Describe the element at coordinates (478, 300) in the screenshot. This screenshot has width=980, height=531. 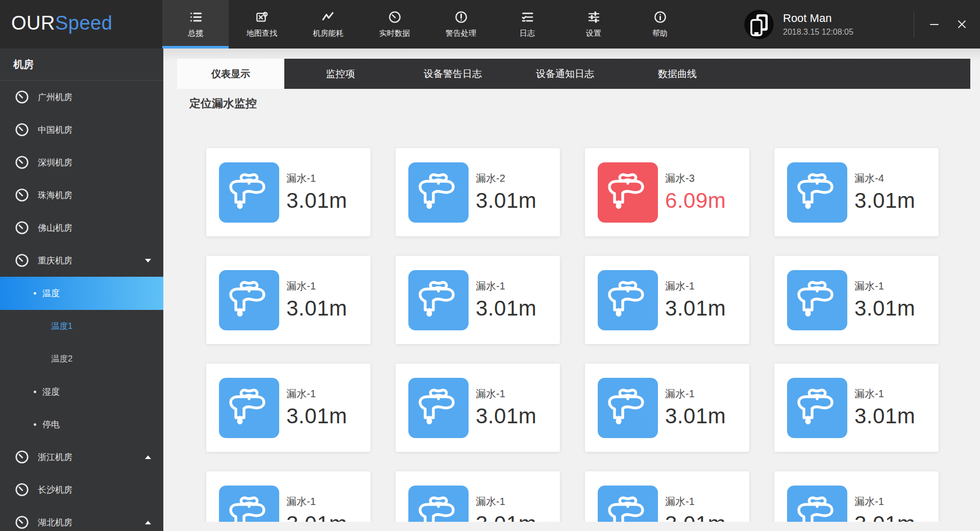
I see `leak-sensor-card-5: 漏水-1 3.01m` at that location.